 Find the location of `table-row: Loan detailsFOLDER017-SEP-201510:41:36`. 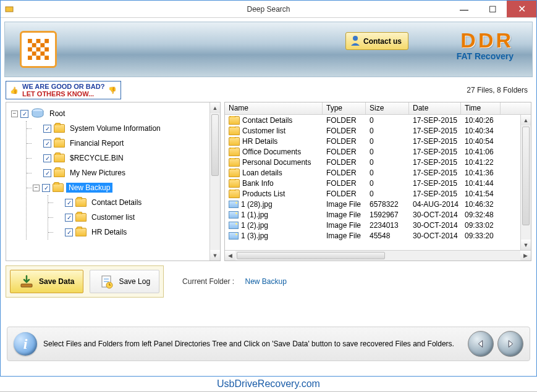

table-row: Loan detailsFOLDER017-SEP-201510:41:36 is located at coordinates (373, 173).